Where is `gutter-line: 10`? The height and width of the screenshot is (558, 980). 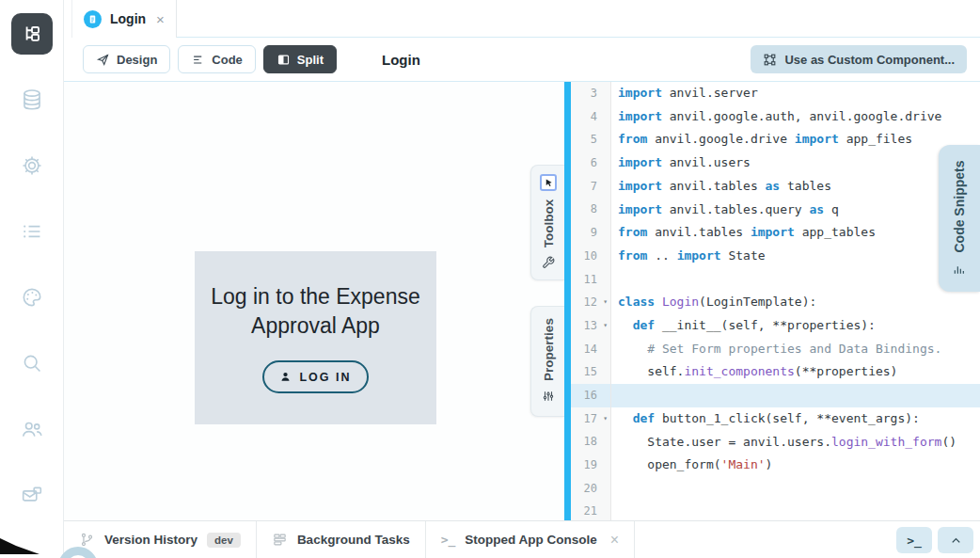
gutter-line: 10 is located at coordinates (591, 256).